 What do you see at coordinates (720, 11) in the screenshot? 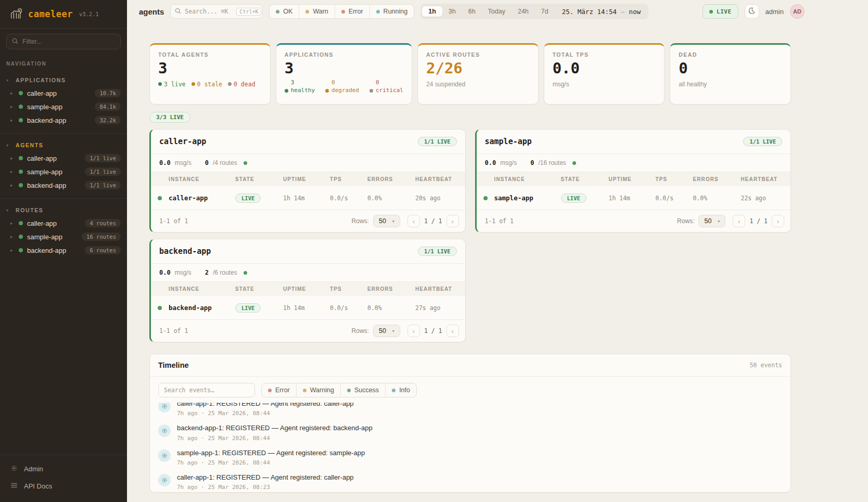
I see `live-status-badge: LIVE` at bounding box center [720, 11].